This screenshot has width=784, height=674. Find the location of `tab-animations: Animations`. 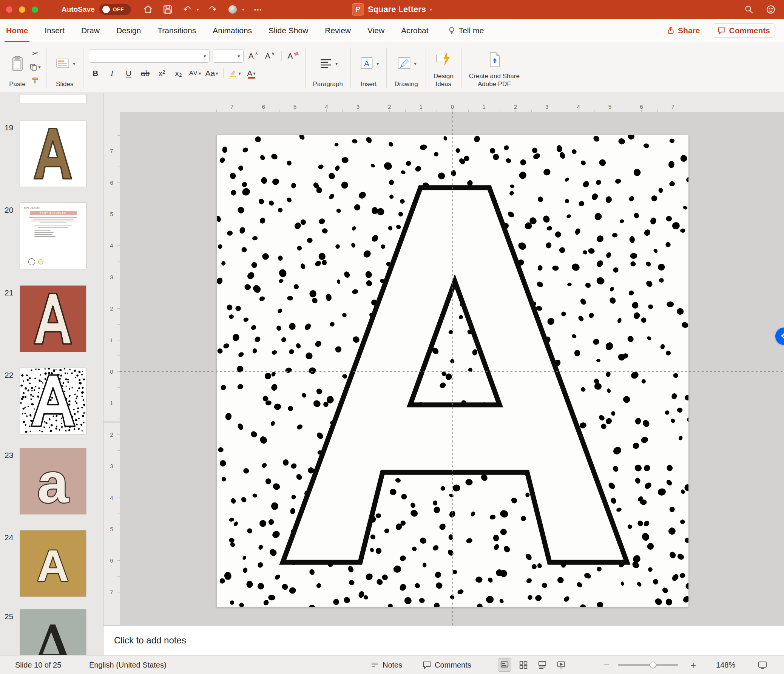

tab-animations: Animations is located at coordinates (232, 31).